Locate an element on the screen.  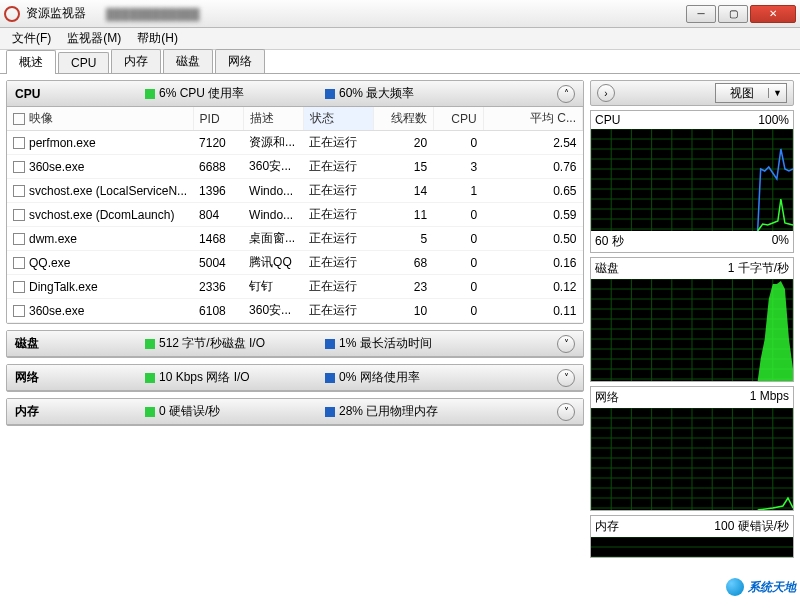
table-row: svchost.exe (DcomLaunch)804Windo...正在运行1… is located at coordinates (295, 215).